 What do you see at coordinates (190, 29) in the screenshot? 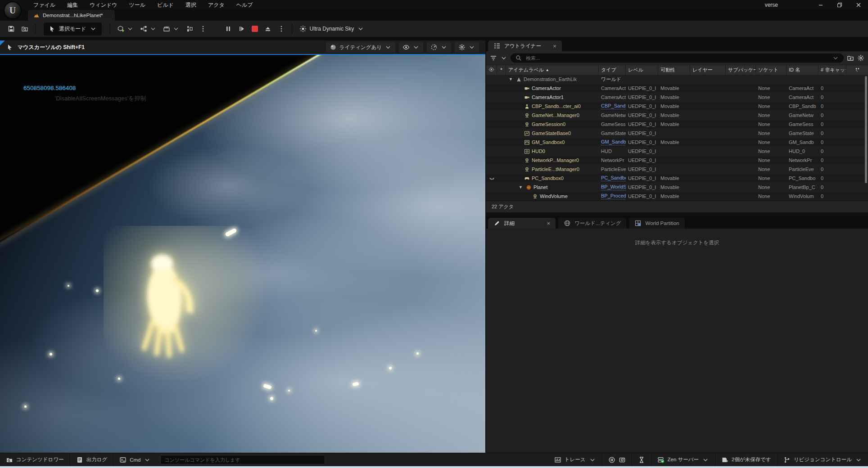
I see `platforms-button` at bounding box center [190, 29].